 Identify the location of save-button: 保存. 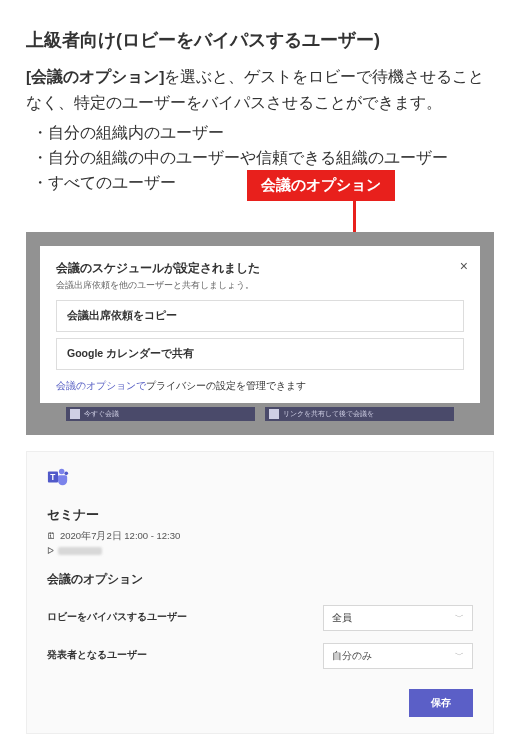
(441, 703).